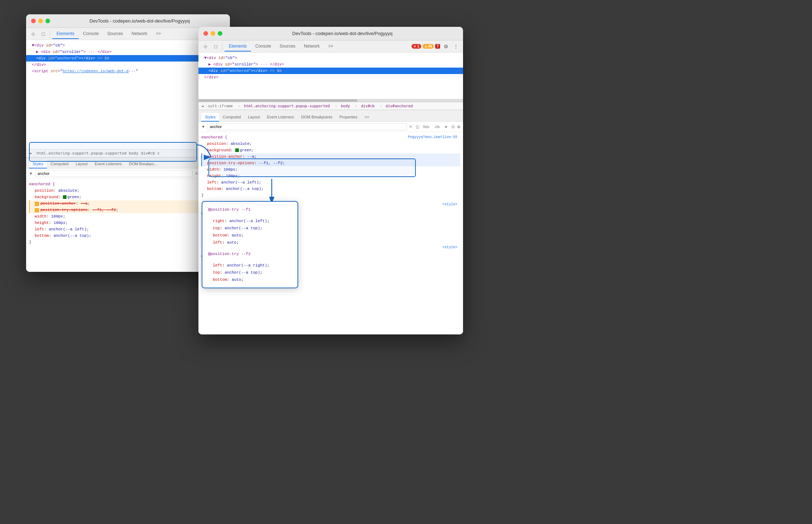 The height and width of the screenshot is (524, 812). I want to click on cls-btn-2: .cls, so click(437, 127).